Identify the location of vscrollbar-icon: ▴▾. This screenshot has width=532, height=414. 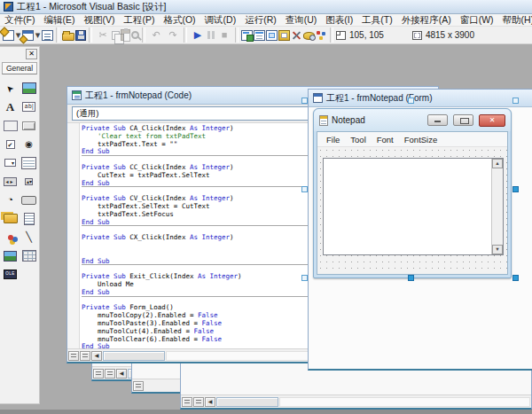
(28, 182).